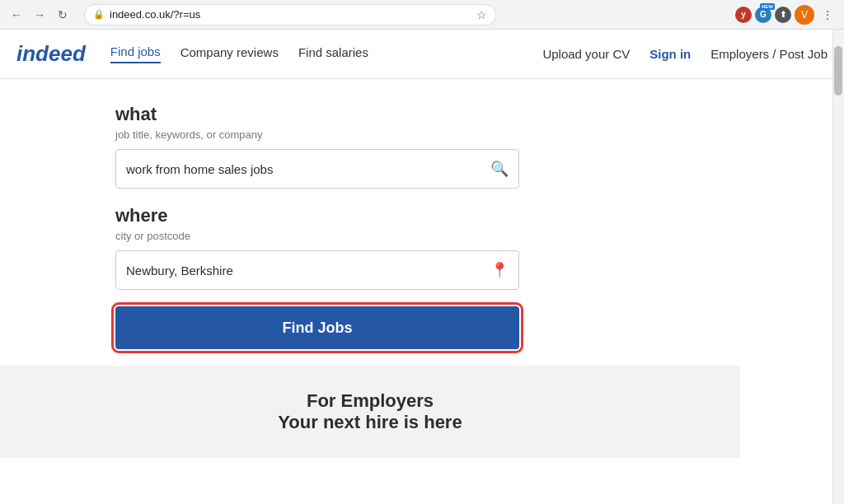 The height and width of the screenshot is (504, 844). What do you see at coordinates (40, 15) in the screenshot?
I see `nav-buttons: ← → ↻` at bounding box center [40, 15].